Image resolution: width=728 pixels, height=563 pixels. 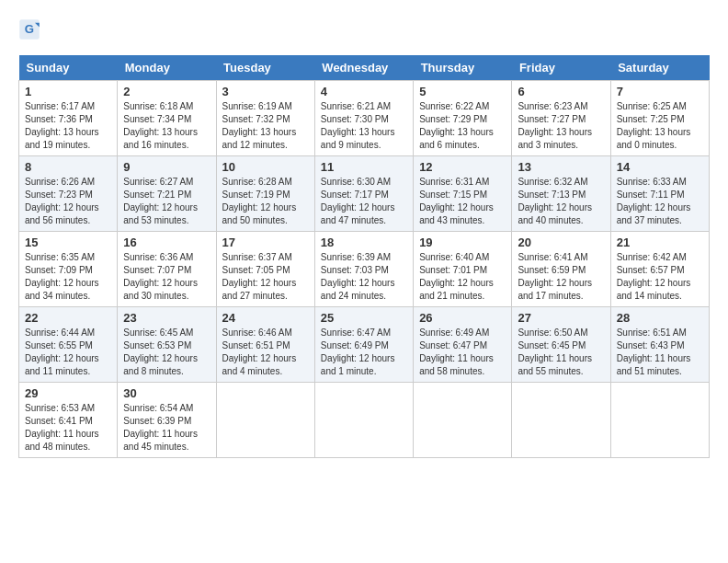 What do you see at coordinates (68, 68) in the screenshot?
I see `day-of-week-header: Sunday` at bounding box center [68, 68].